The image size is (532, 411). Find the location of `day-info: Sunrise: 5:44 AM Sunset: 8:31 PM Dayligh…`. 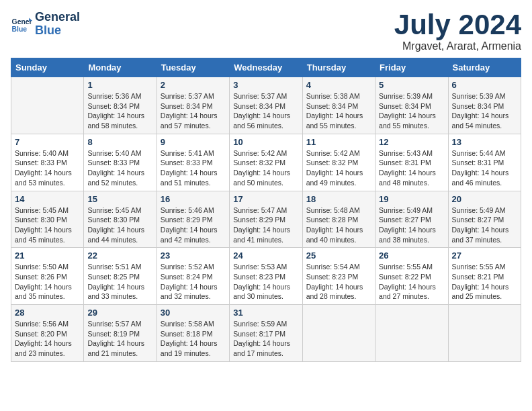

day-info: Sunrise: 5:44 AM Sunset: 8:31 PM Dayligh… is located at coordinates (485, 168).